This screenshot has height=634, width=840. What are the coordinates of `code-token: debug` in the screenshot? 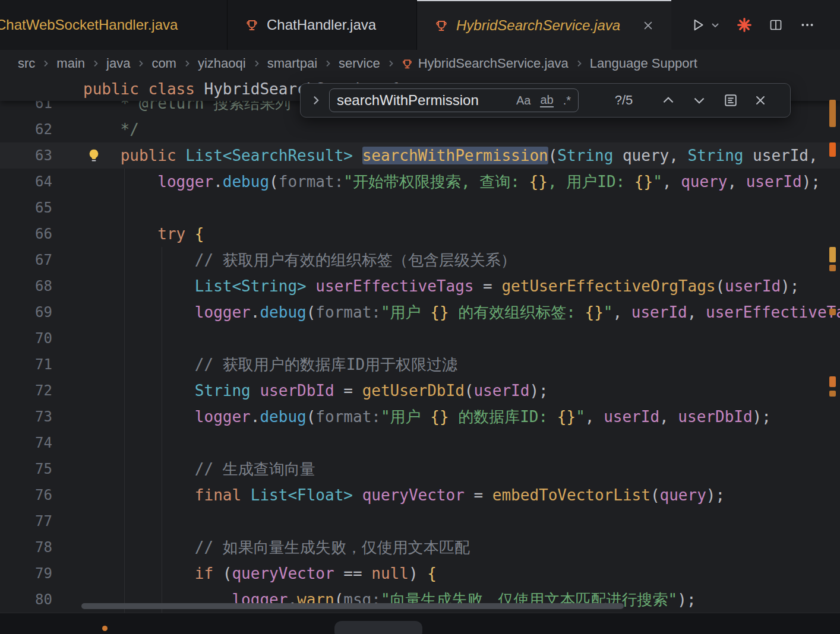 It's located at (283, 417).